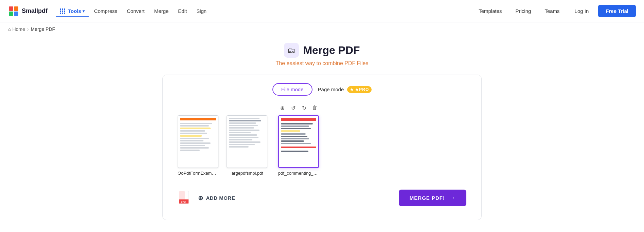 This screenshot has height=232, width=644. Describe the element at coordinates (292, 90) in the screenshot. I see `file-mode-button: File mode` at that location.